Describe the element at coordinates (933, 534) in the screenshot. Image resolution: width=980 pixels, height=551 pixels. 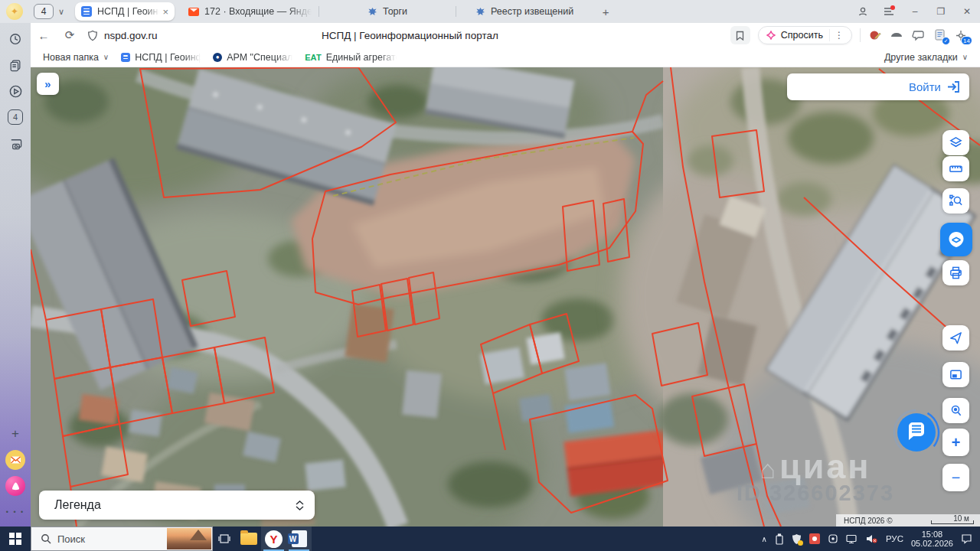
I see `clock-time: 15:08` at that location.